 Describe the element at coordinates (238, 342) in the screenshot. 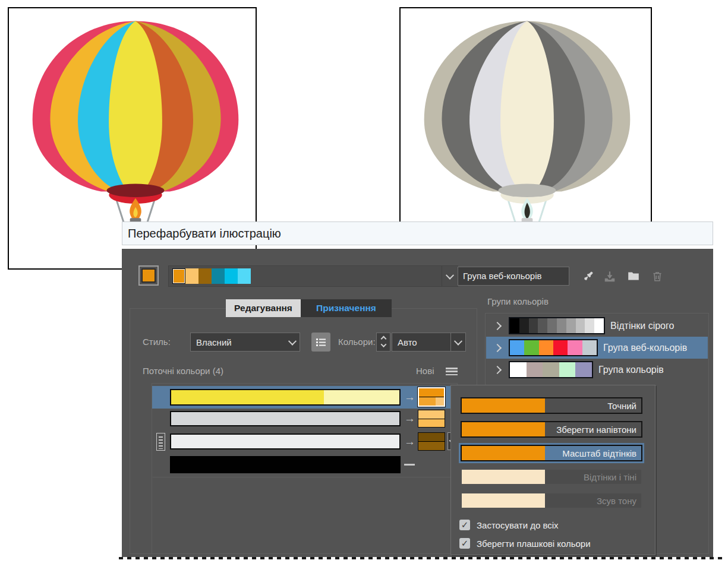

I see `style-dropdown-value: Власний` at that location.